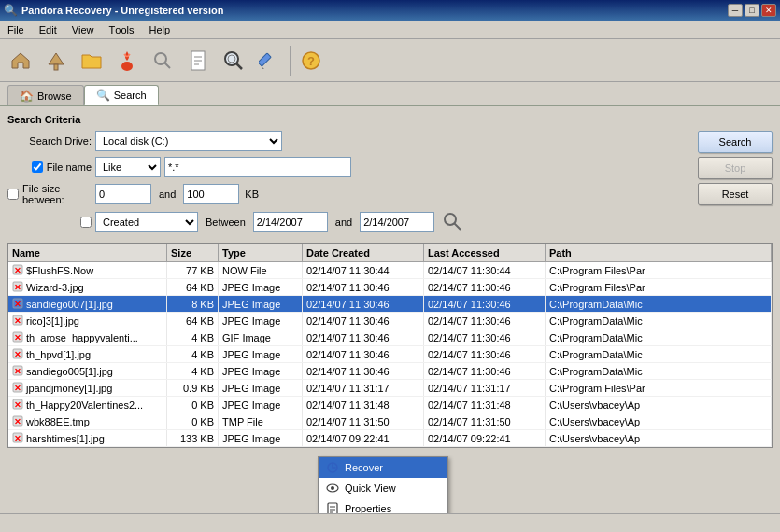 The image size is (780, 532). What do you see at coordinates (234, 61) in the screenshot?
I see `scan-icon` at bounding box center [234, 61].